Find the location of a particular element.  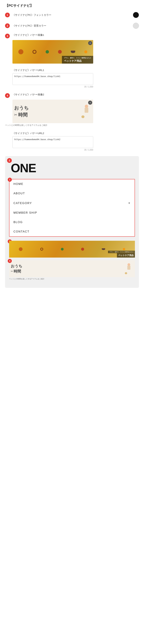

preview-banner4-line2: 時間 is located at coordinates (18, 272).